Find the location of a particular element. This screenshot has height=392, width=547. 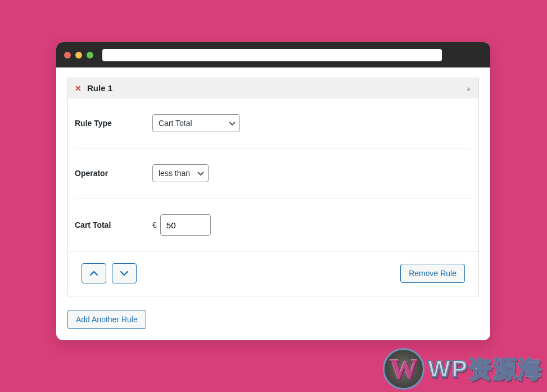

watermark: W WP资源海 is located at coordinates (463, 369).